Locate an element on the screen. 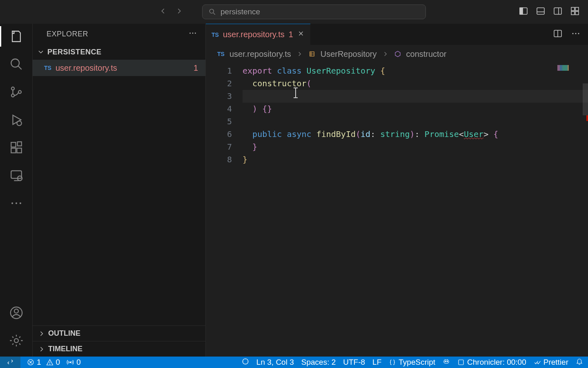 The width and height of the screenshot is (588, 368). remote-explorer-icon is located at coordinates (16, 176).